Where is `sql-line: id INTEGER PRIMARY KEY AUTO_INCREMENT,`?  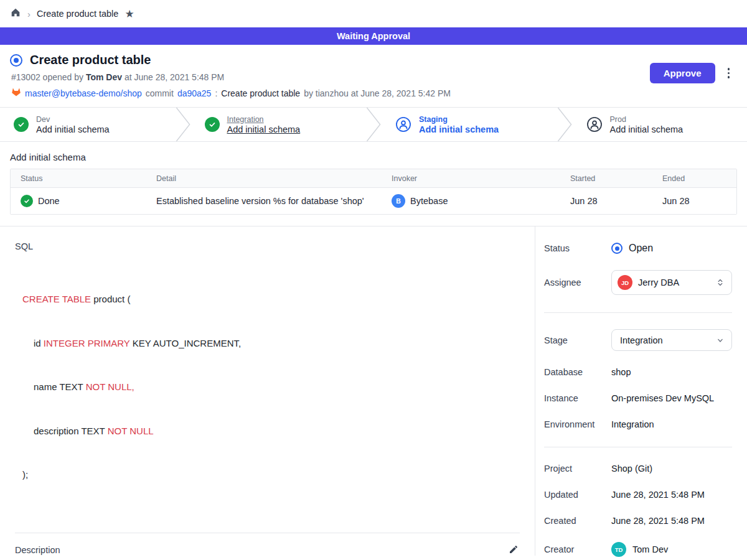 sql-line: id INTEGER PRIMARY KEY AUTO_INCREMENT, is located at coordinates (271, 343).